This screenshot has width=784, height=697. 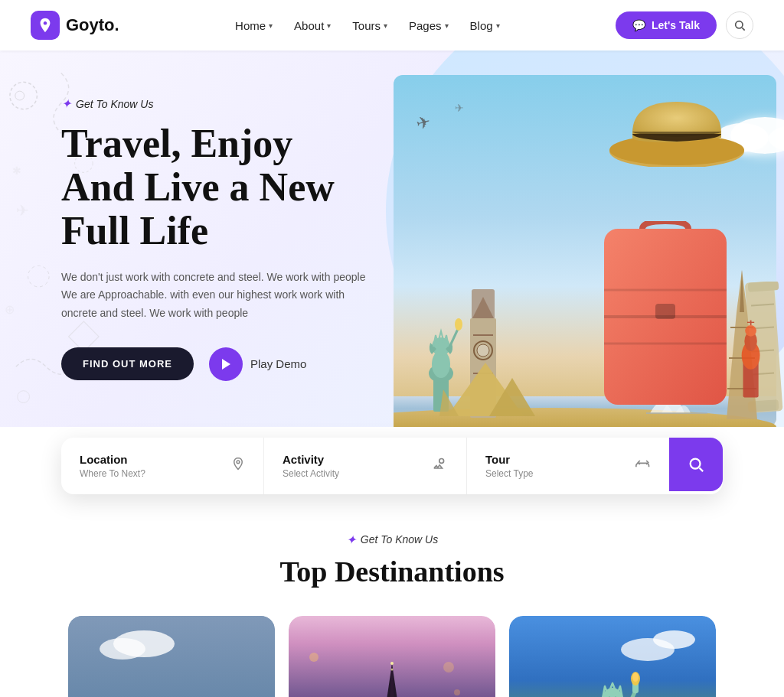 I want to click on pages-arrow-icon: ▾, so click(x=447, y=26).